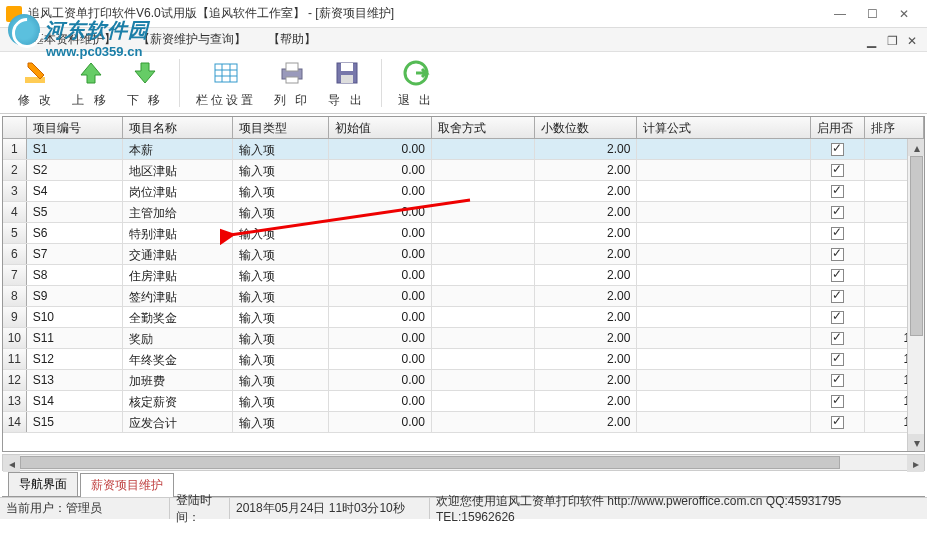  What do you see at coordinates (75, 317) in the screenshot?
I see `cell-code: S10` at bounding box center [75, 317].